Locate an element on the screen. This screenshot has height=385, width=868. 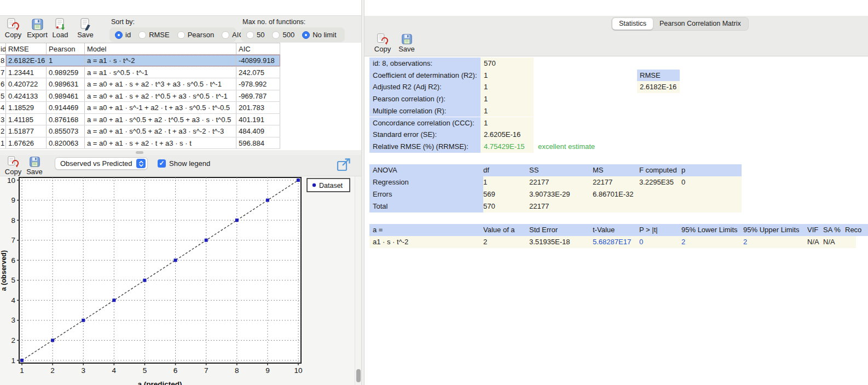
cell-rmse: 1.51877 is located at coordinates (26, 131).